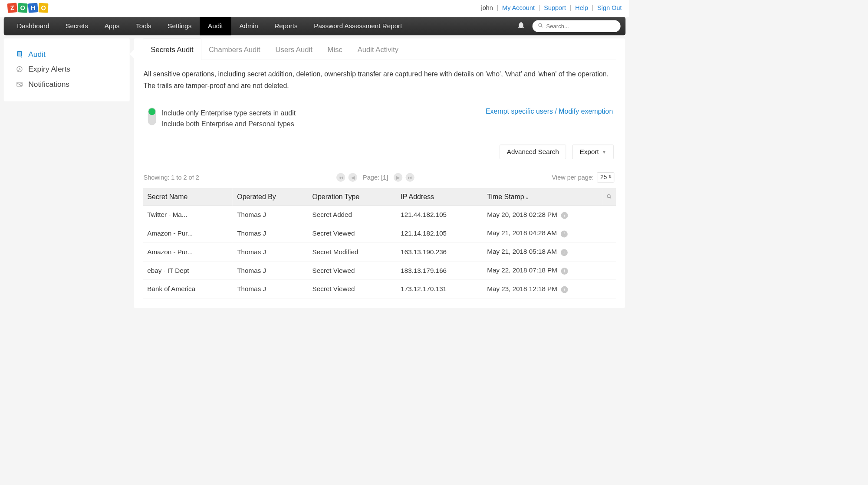 This screenshot has height=485, width=868. What do you see at coordinates (605, 177) in the screenshot?
I see `view-per-page-select: 25` at bounding box center [605, 177].